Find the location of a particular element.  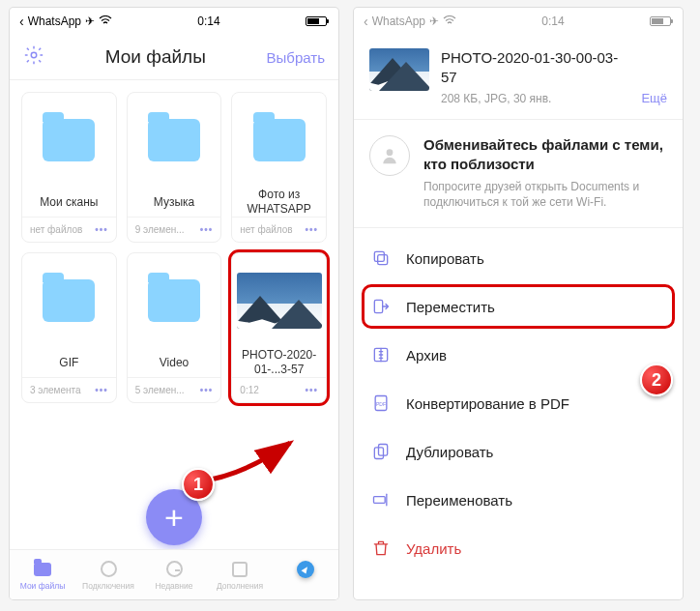

tab-my-files: Мои файлы is located at coordinates (43, 574).